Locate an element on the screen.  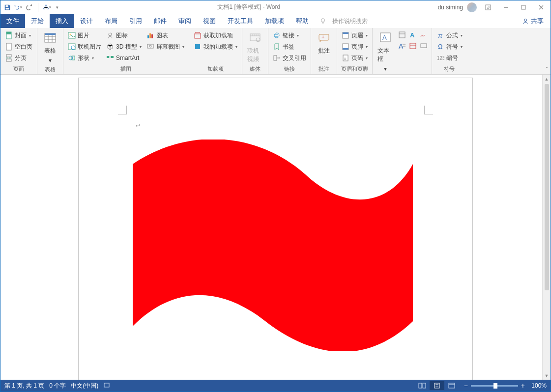
link-button: 链接▾ is located at coordinates (290, 35).